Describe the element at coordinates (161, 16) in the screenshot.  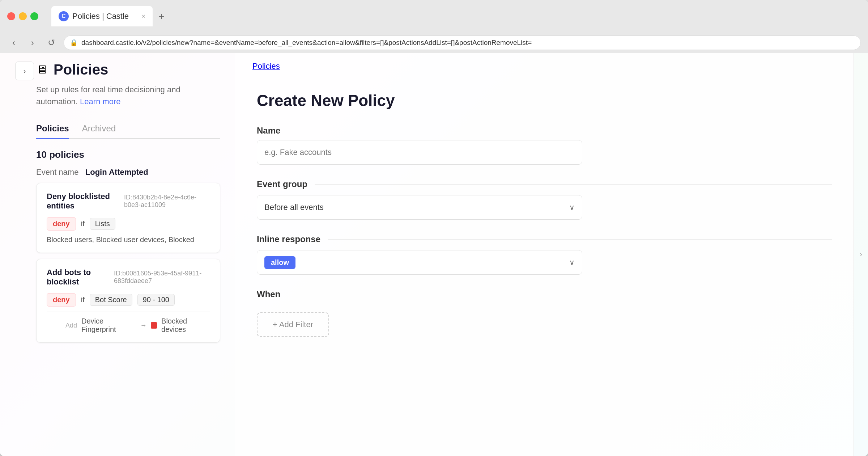
I see `new-tab-button: +` at that location.